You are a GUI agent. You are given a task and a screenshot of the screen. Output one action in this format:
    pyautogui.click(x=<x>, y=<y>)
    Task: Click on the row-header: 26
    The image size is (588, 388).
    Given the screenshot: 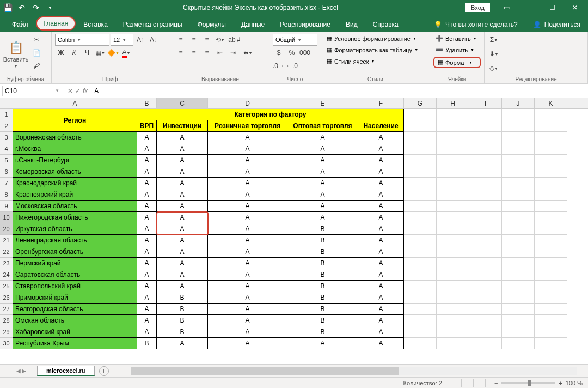 What is the action you would take?
    pyautogui.click(x=7, y=298)
    